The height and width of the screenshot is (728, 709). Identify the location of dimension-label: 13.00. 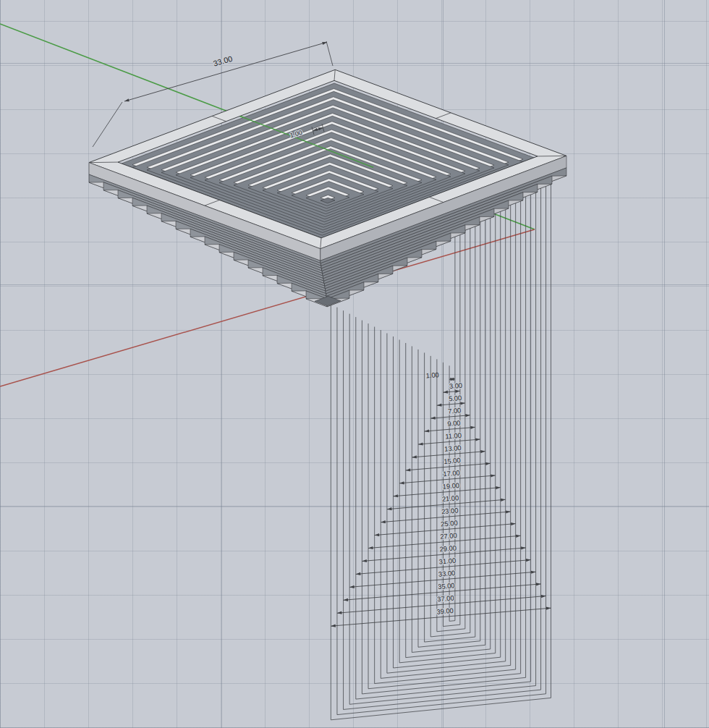
(453, 449).